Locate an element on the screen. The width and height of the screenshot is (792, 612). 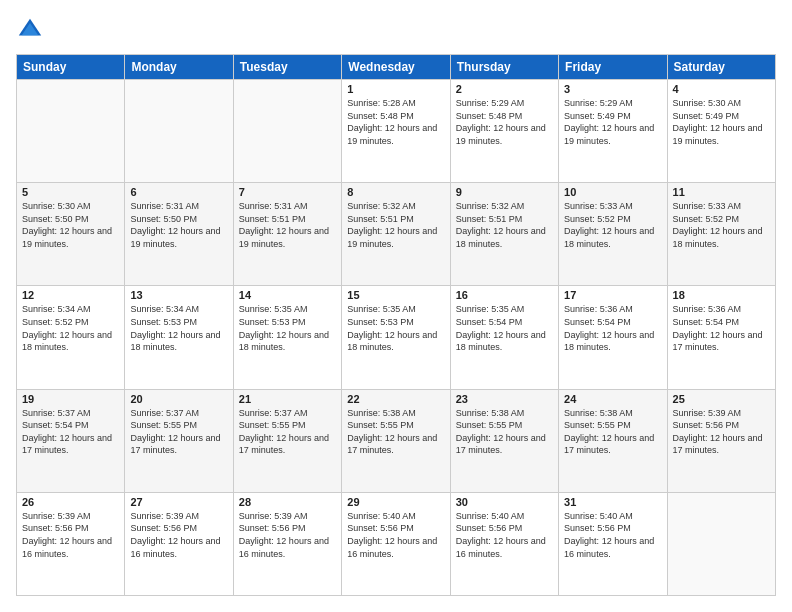
day-number: 22 is located at coordinates (396, 399).